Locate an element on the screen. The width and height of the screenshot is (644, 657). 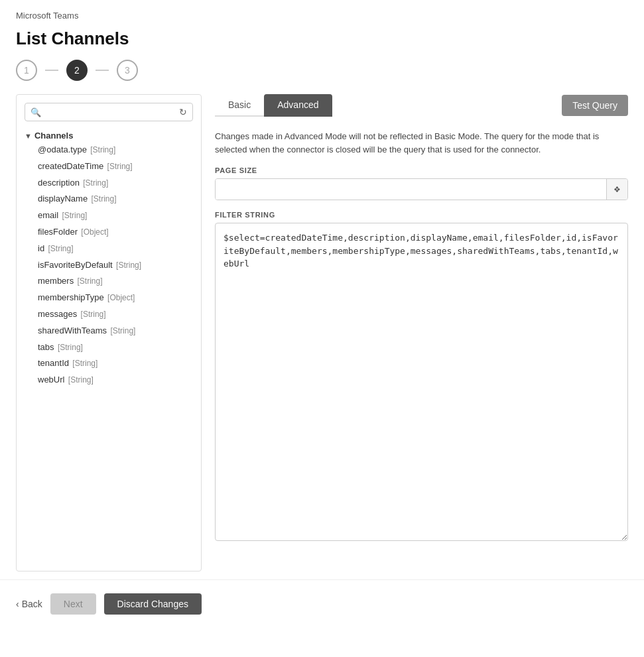
tree-arrow: ▼ is located at coordinates (28, 136).